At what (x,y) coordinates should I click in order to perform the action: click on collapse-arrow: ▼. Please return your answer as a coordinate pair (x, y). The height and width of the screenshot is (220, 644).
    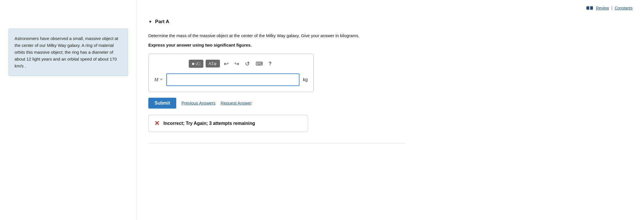
    Looking at the image, I should click on (150, 22).